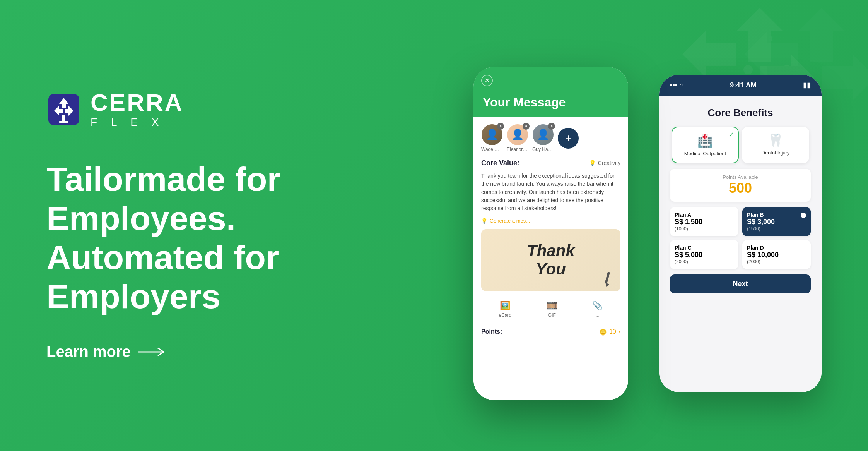 The width and height of the screenshot is (868, 451). Describe the element at coordinates (740, 244) in the screenshot. I see `phone-benefits-content: Core Benefits ✓ 🏥 Medical Outpatient 🦷 D…` at that location.